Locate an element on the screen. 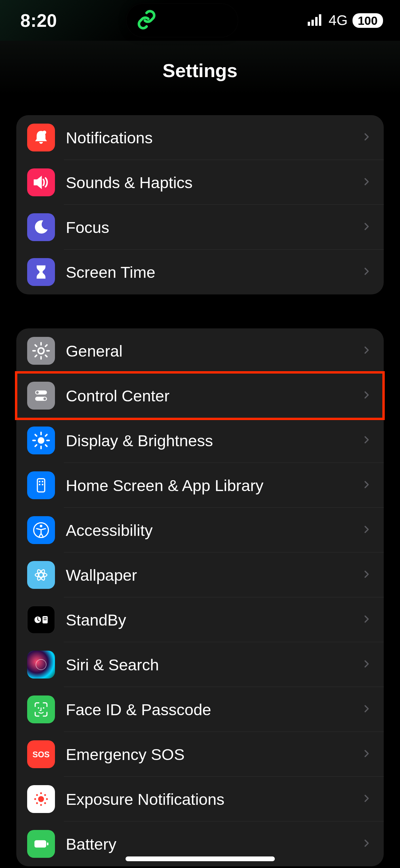  settings-row-label: Battery is located at coordinates (214, 844).